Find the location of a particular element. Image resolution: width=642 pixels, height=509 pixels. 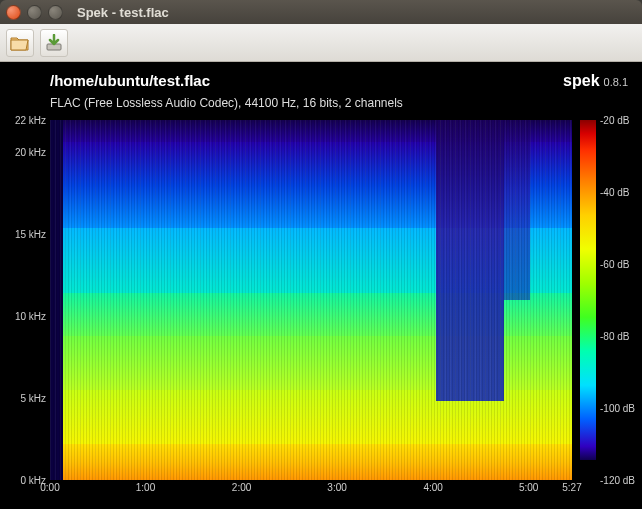

window-title: Spek - test.flac is located at coordinates (123, 12).